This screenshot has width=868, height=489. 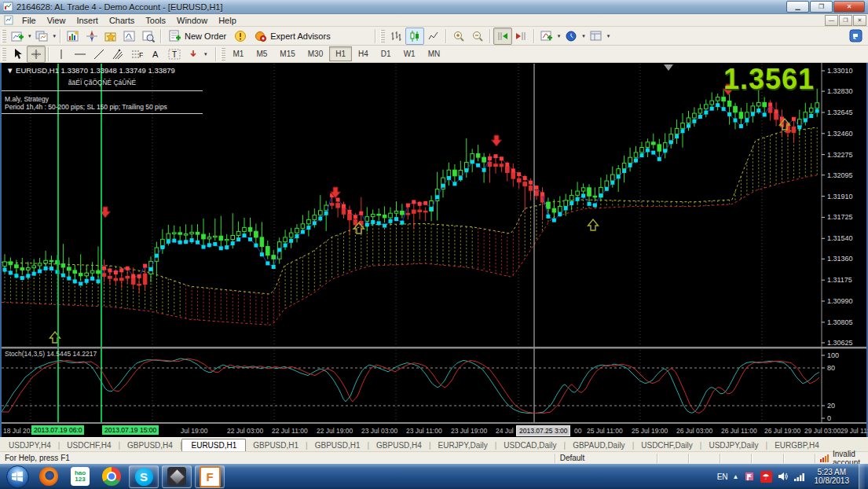 What do you see at coordinates (80, 476) in the screenshot?
I see `hao123-icon: hao123` at bounding box center [80, 476].